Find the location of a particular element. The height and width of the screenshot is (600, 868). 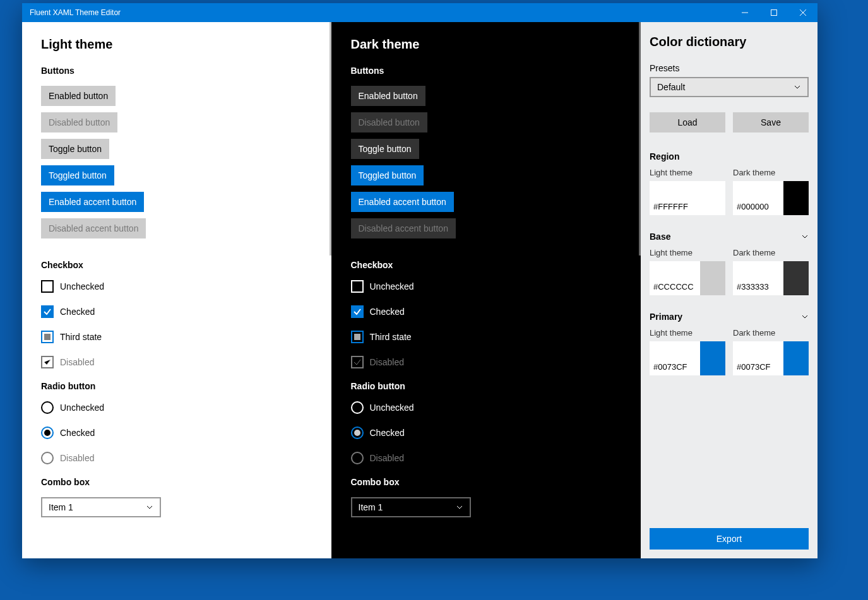

primary-light-swatch: #0073CF is located at coordinates (687, 358).